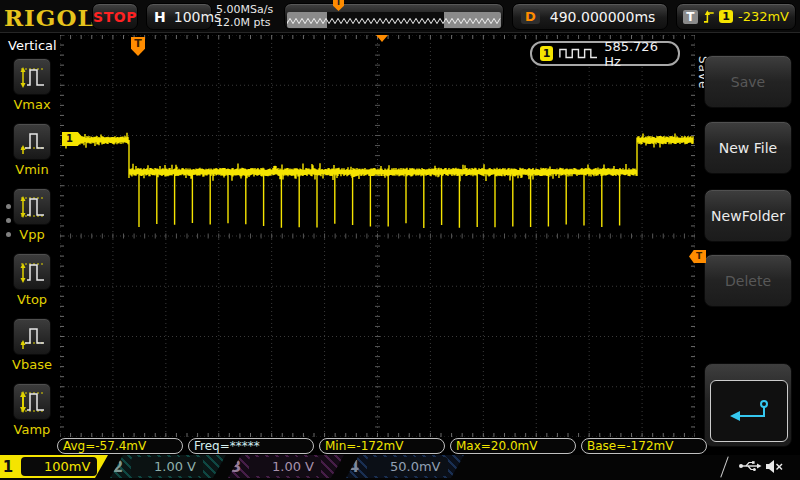 This screenshot has height=480, width=800. Describe the element at coordinates (120, 446) in the screenshot. I see `measurement-avg: Avg=-57.4mV` at that location.